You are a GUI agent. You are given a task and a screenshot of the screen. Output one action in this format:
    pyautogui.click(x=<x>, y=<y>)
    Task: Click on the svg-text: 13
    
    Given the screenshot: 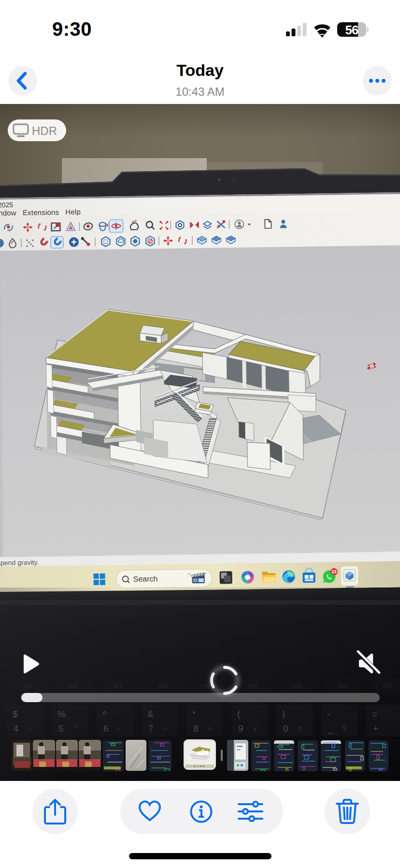 What is the action you would take?
    pyautogui.click(x=334, y=572)
    